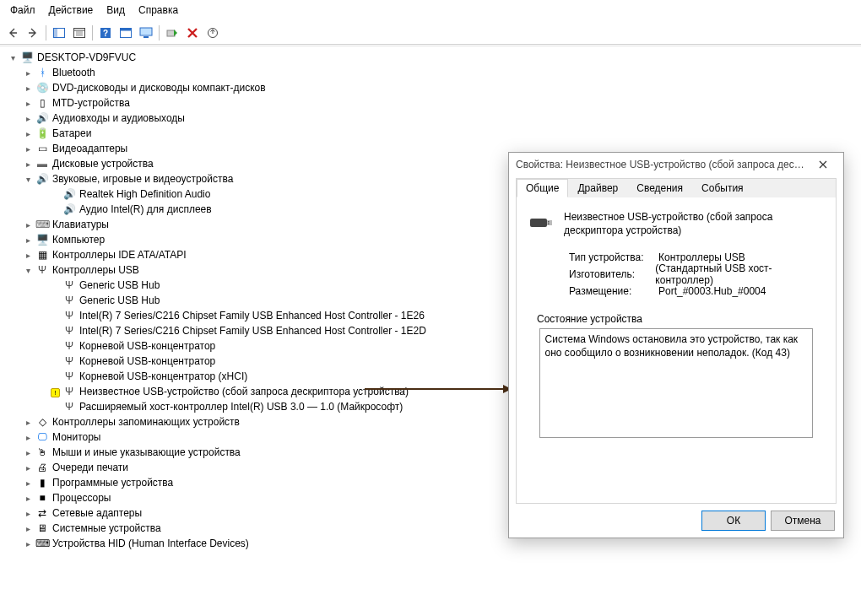 This screenshot has width=861, height=616. I want to click on tab-events: События, so click(723, 188).